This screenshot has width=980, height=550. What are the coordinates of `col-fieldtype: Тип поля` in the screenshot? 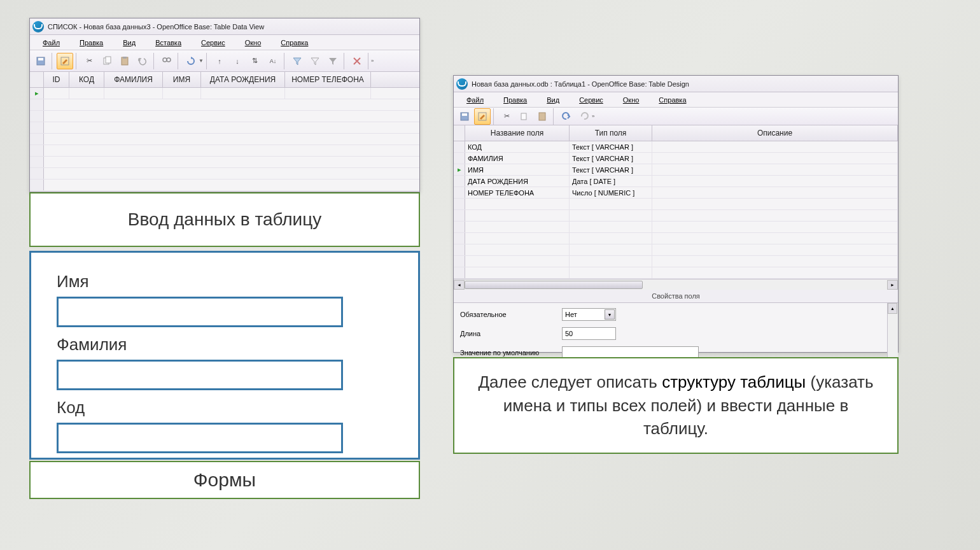 It's located at (611, 133).